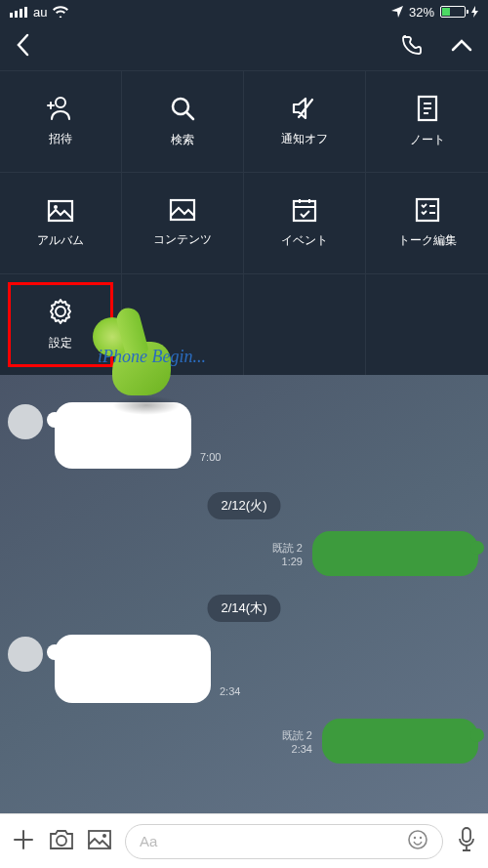  I want to click on menu-talk-edit: トーク編集, so click(427, 223).